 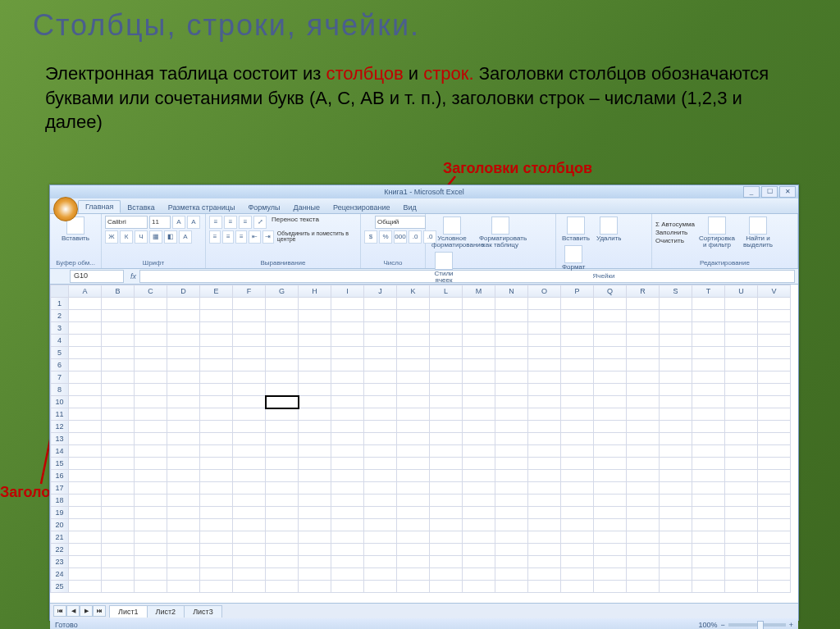 I want to click on align-top-button: ≡, so click(x=216, y=222).